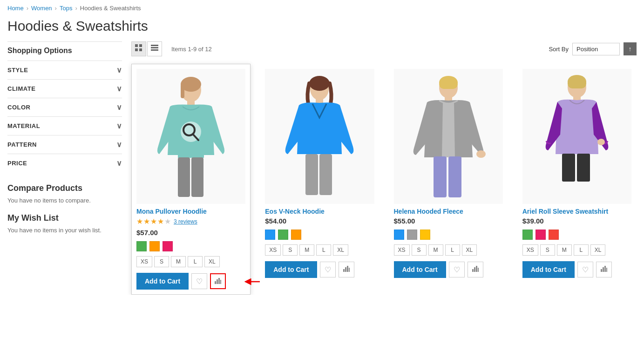 This screenshot has height=338, width=644. Describe the element at coordinates (577, 270) in the screenshot. I see `card-actions-4: Add to Cart ♡` at that location.